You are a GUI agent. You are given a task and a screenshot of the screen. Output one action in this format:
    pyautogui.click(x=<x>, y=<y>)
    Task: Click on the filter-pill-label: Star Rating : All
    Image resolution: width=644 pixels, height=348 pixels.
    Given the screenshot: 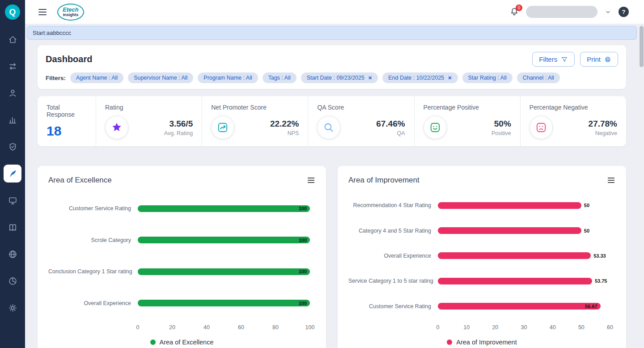 What is the action you would take?
    pyautogui.click(x=487, y=78)
    